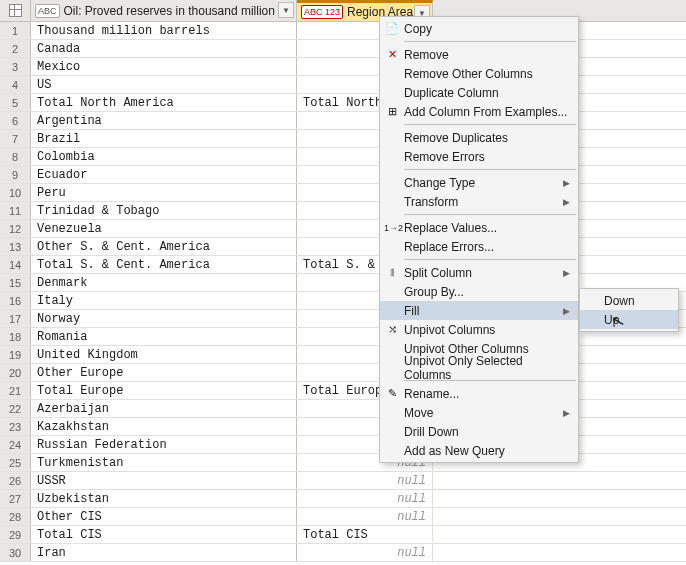 This screenshot has width=686, height=565. Describe the element at coordinates (479, 246) in the screenshot. I see `menu-replace-errors: Replace Errors...` at that location.